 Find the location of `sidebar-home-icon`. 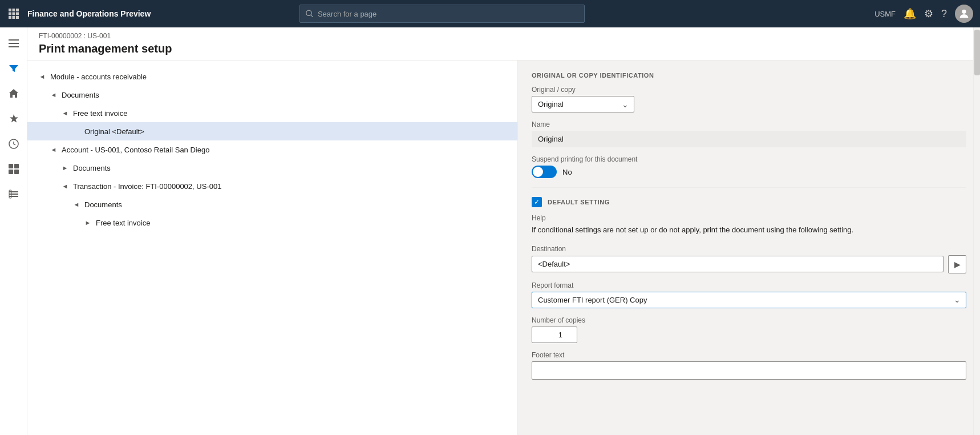

sidebar-home-icon is located at coordinates (14, 94).